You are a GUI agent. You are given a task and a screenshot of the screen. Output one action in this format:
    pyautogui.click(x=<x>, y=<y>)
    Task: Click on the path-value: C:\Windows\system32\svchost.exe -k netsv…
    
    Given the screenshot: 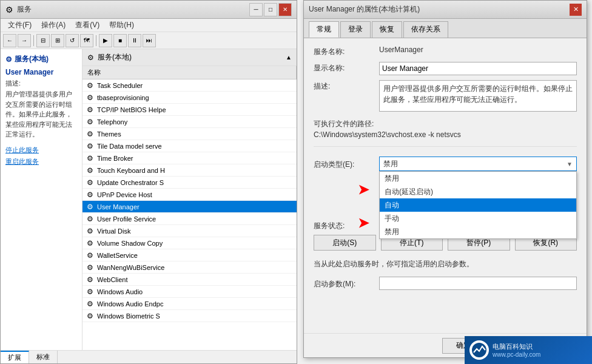 What is the action you would take?
    pyautogui.click(x=445, y=135)
    